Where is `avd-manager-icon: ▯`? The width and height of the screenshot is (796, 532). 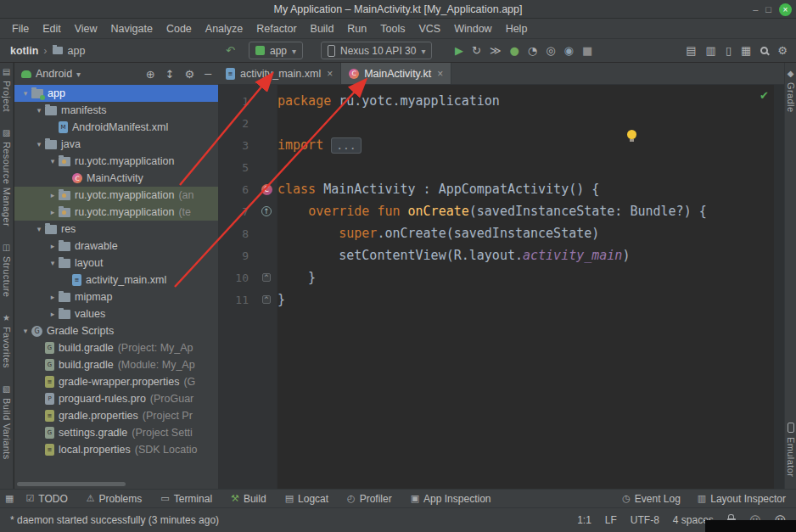 avd-manager-icon: ▯ is located at coordinates (728, 51).